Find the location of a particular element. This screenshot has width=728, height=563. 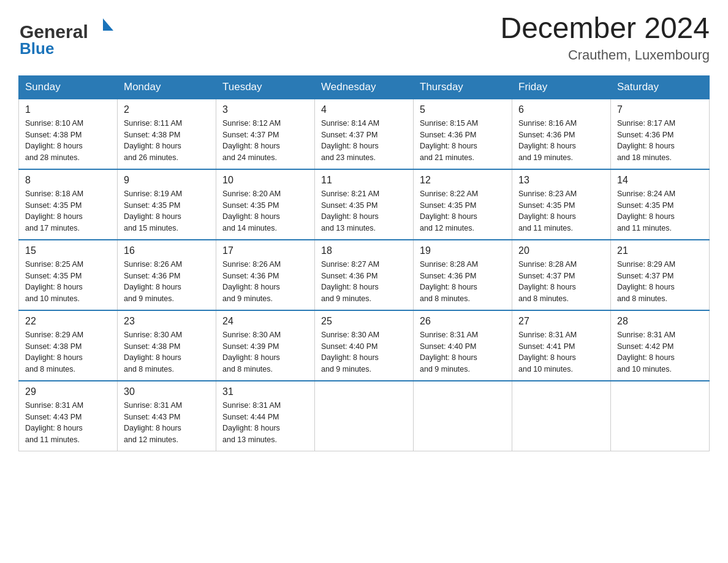

day-info: Sunrise: 8:29 AM Sunset: 4:38 PM Dayligh… is located at coordinates (68, 352).